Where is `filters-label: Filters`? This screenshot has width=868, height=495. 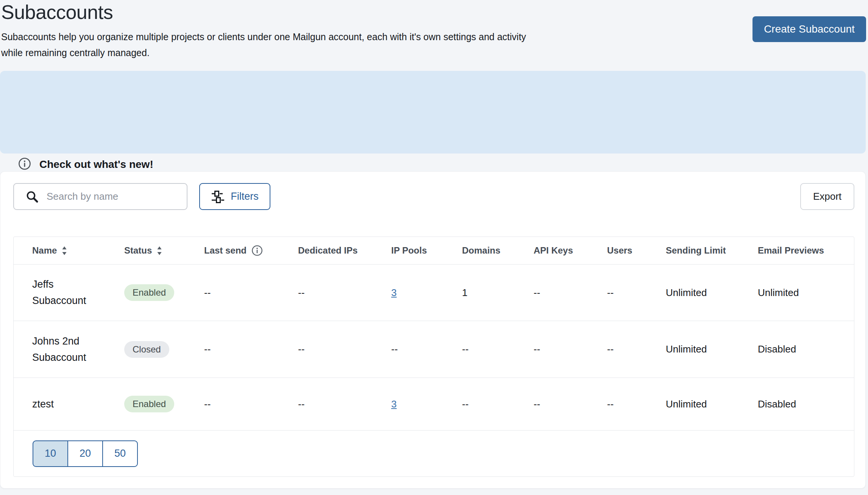 filters-label: Filters is located at coordinates (245, 196).